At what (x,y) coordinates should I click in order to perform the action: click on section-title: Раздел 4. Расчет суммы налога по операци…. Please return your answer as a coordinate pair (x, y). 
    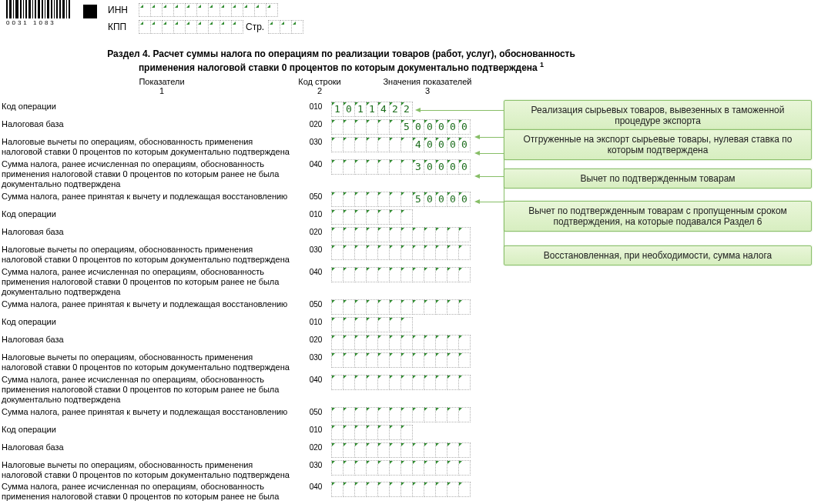
    Looking at the image, I should click on (341, 61).